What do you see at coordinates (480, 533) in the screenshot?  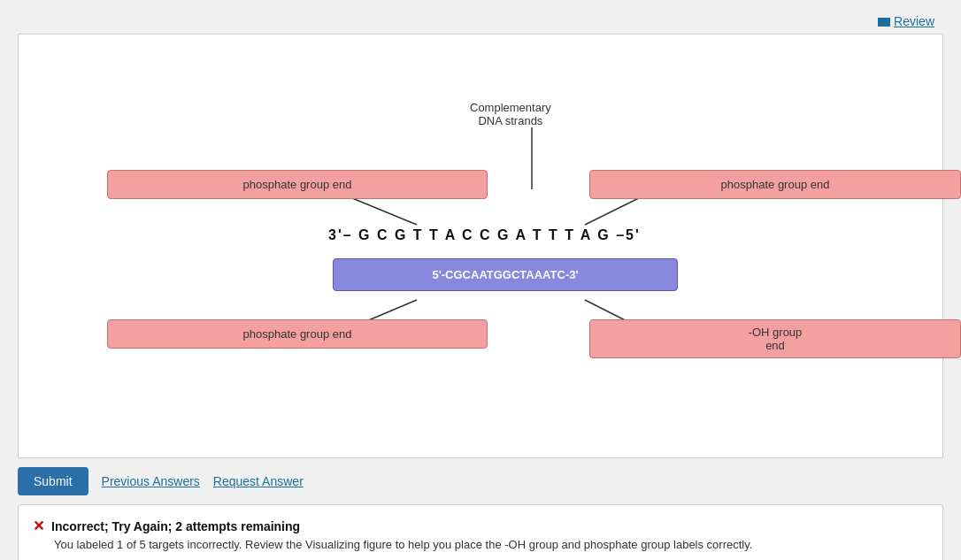 I see `feedback-box: ✕ Incorrect; Try Again; 2 attempts remai…` at bounding box center [480, 533].